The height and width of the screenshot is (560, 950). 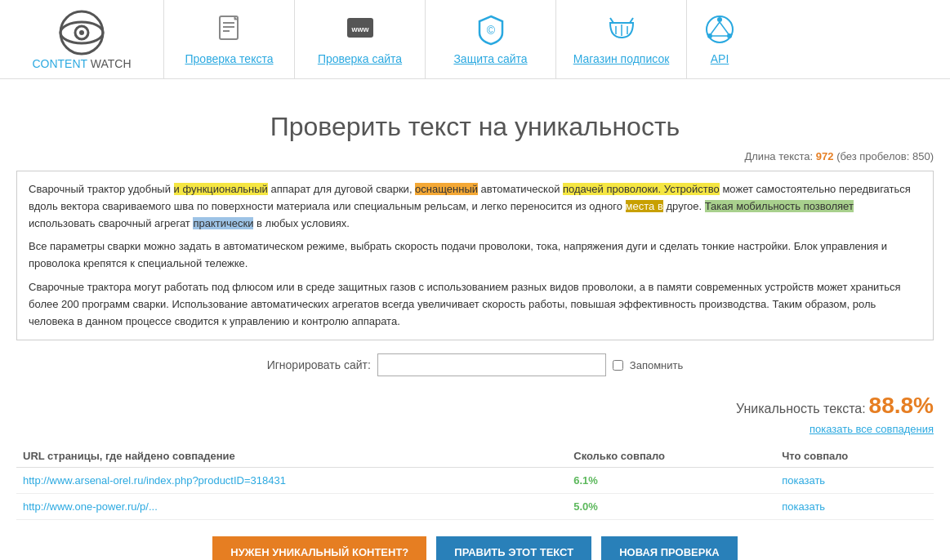 I want to click on text-length-extra: (без пробелов: 850), so click(x=885, y=157).